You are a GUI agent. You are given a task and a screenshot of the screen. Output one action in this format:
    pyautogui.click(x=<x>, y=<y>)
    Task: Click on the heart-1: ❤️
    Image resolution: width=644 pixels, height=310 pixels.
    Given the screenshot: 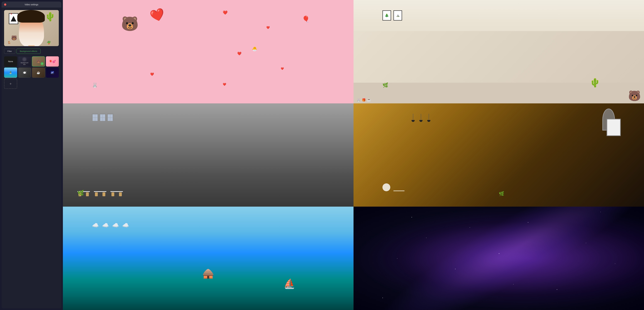 What is the action you would take?
    pyautogui.click(x=225, y=12)
    